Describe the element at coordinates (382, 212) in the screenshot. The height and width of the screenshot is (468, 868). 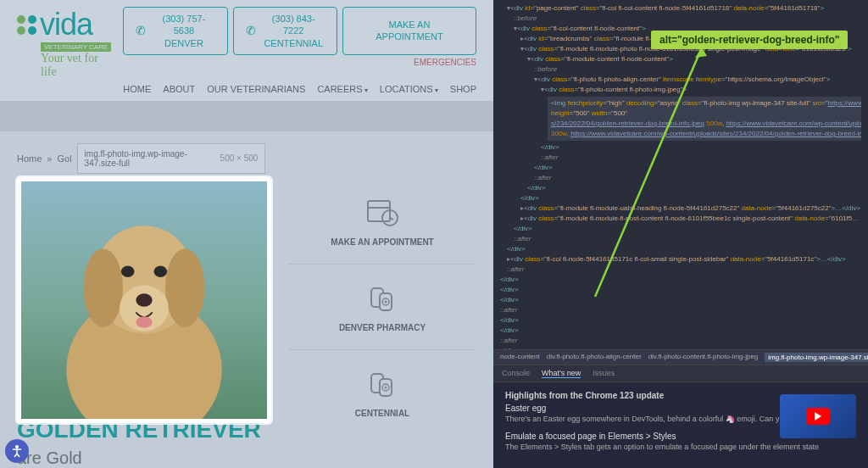
I see `calendar-icon` at that location.